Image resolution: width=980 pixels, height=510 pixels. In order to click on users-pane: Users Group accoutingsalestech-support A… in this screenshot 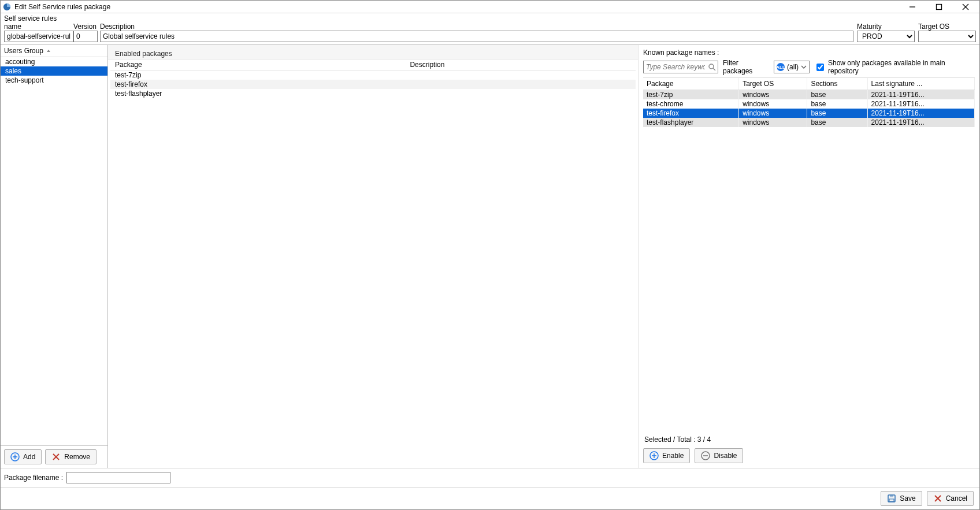, I will do `click(54, 256)`.